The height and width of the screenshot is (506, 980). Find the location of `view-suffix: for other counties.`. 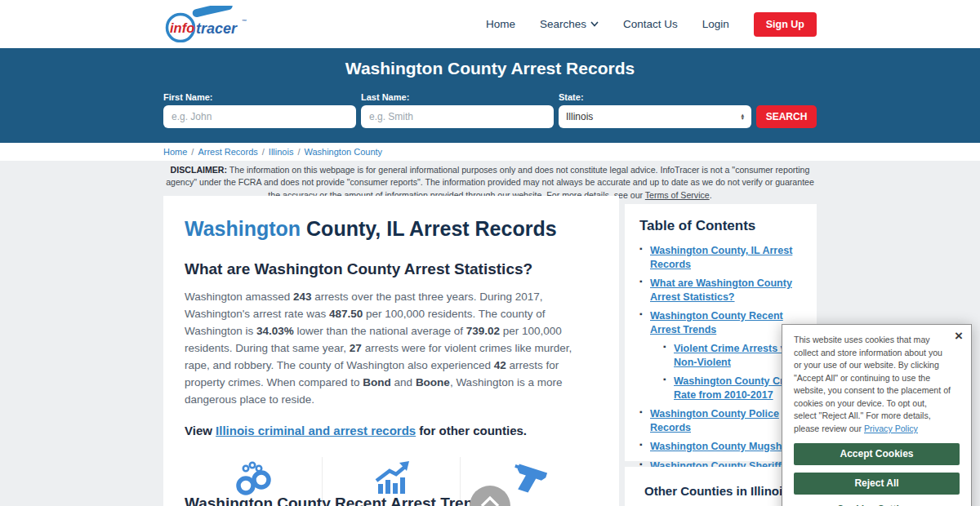

view-suffix: for other counties. is located at coordinates (471, 431).